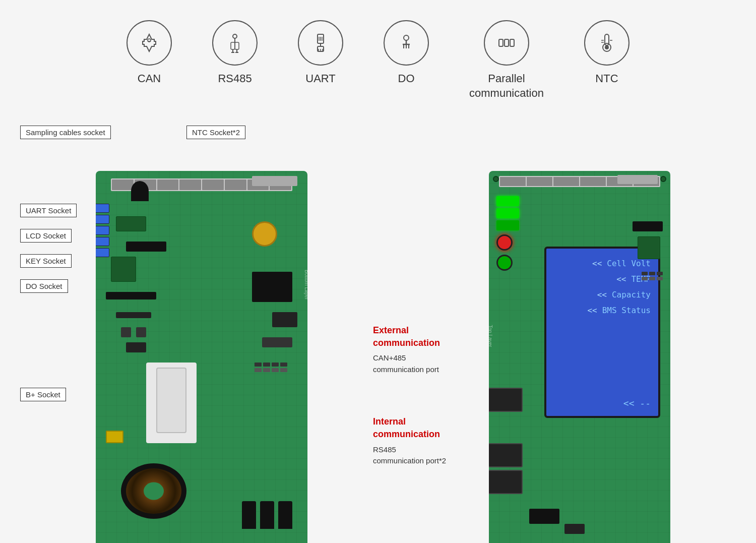  What do you see at coordinates (423, 334) in the screenshot?
I see `comm-labels: Externalcommunication CAN+485communicati…` at bounding box center [423, 334].